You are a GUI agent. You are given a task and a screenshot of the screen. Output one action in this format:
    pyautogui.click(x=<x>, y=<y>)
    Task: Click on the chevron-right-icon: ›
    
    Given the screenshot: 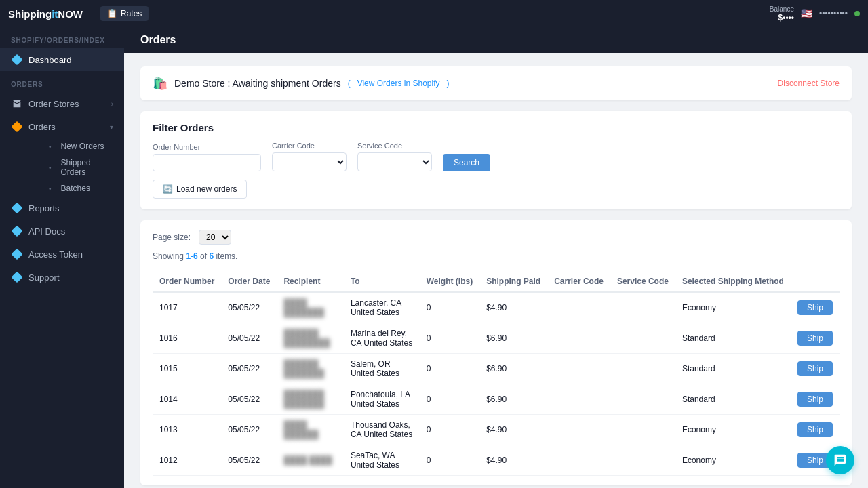 What is the action you would take?
    pyautogui.click(x=113, y=104)
    